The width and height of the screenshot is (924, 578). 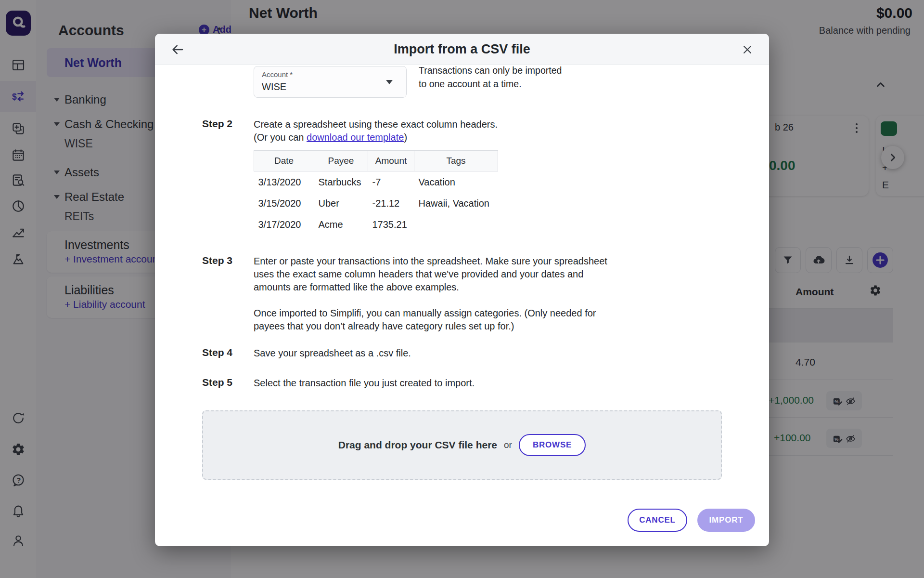 I want to click on table-row: 3/15/2020 Uber -21.12 Hawaii, Vacation, so click(x=376, y=203).